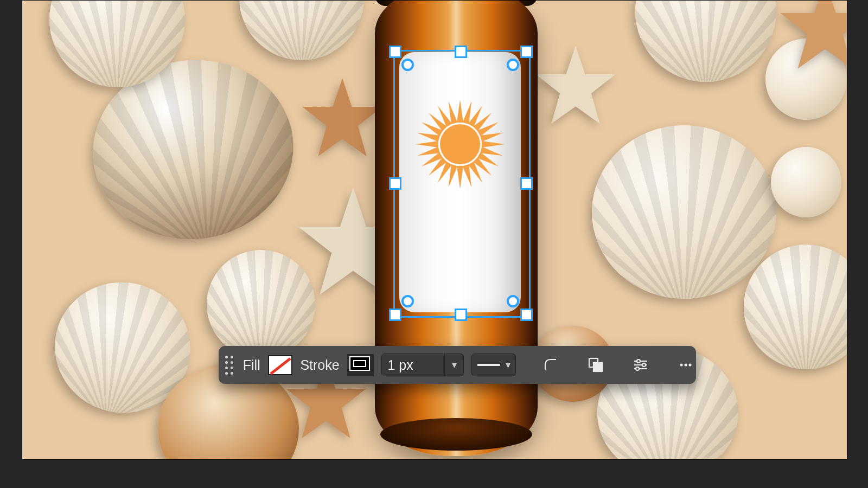 Image resolution: width=868 pixels, height=488 pixels. What do you see at coordinates (423, 365) in the screenshot?
I see `stroke-width-field: ▾` at bounding box center [423, 365].